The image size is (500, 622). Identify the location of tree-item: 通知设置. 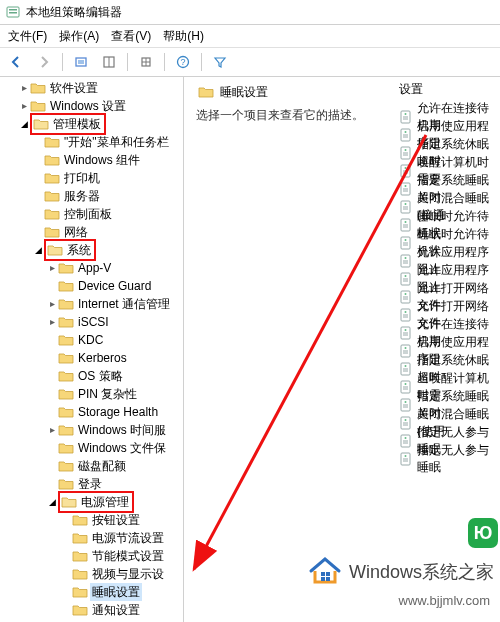
(92, 610).